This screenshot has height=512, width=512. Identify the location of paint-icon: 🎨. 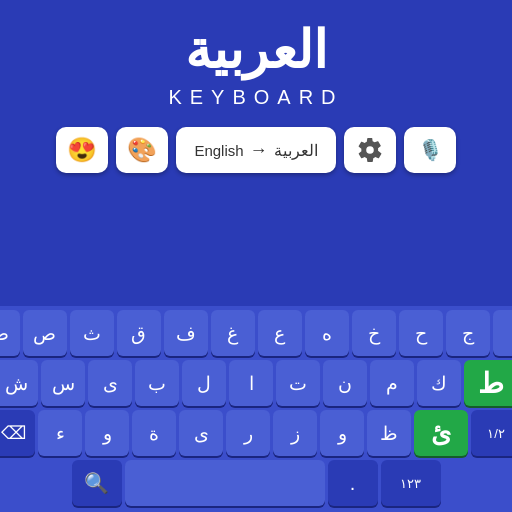
(142, 150).